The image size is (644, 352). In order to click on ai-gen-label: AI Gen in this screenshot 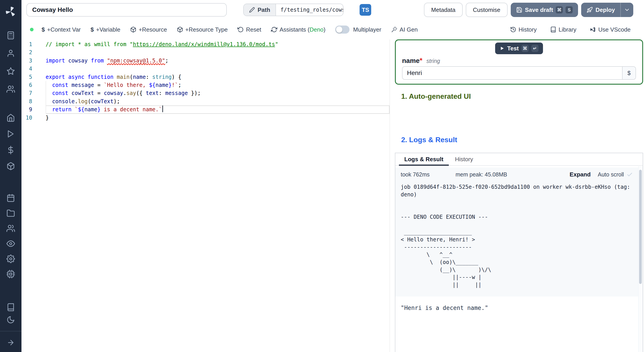, I will do `click(408, 30)`.